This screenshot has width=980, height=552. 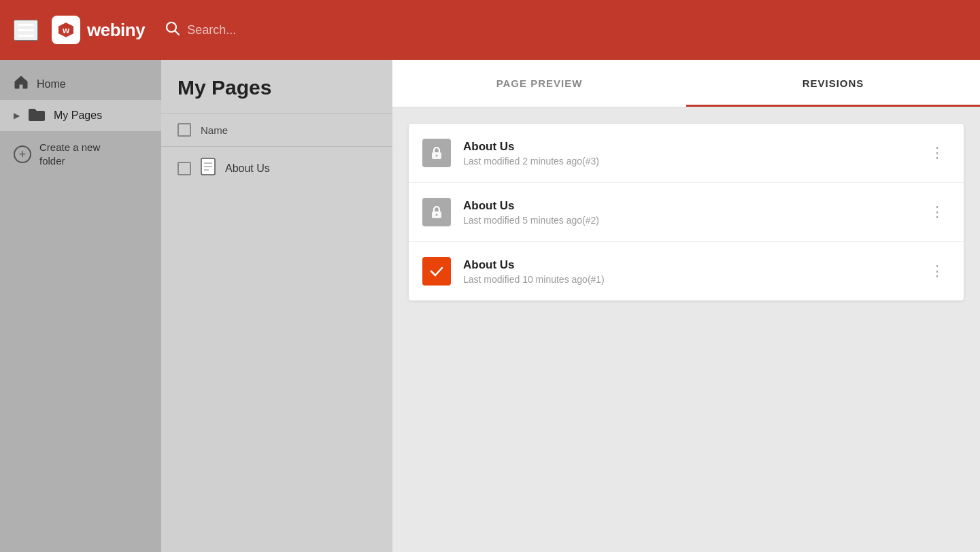 What do you see at coordinates (69, 154) in the screenshot?
I see `create-folder-label: Create a new folder` at bounding box center [69, 154].